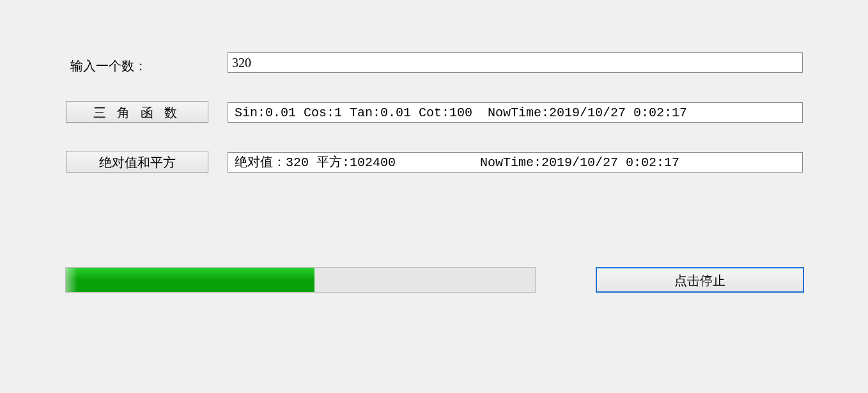 Image resolution: width=868 pixels, height=393 pixels. What do you see at coordinates (137, 112) in the screenshot?
I see `trig-button: 三 角 函 数` at bounding box center [137, 112].